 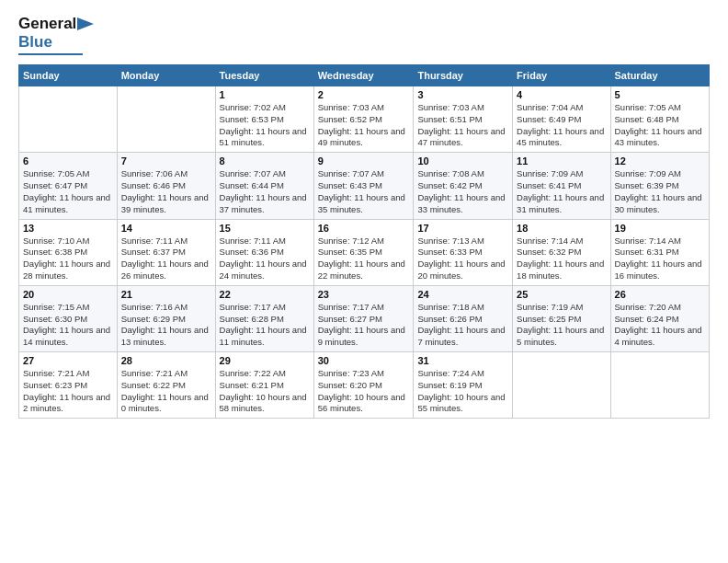 I want to click on cell-day-number: 15, so click(x=265, y=228).